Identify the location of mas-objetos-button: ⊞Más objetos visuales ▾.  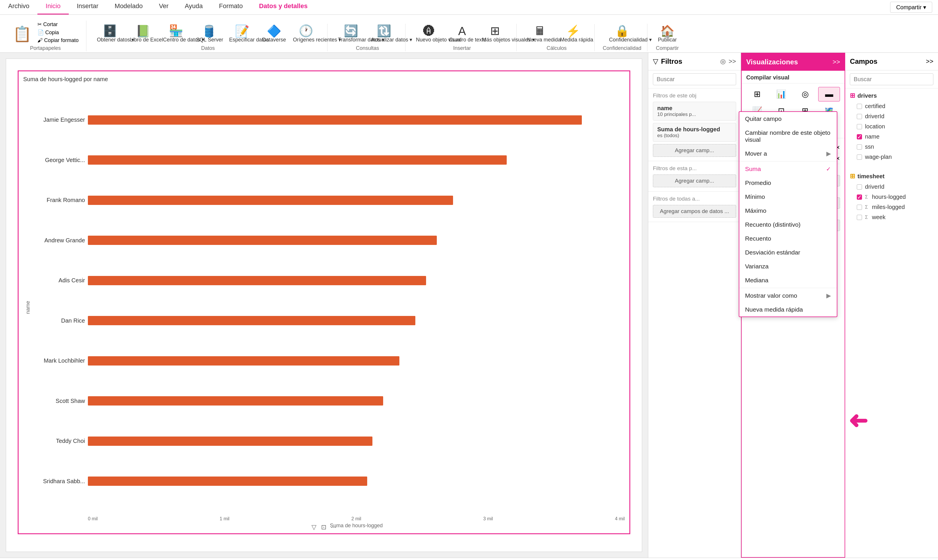
(495, 34).